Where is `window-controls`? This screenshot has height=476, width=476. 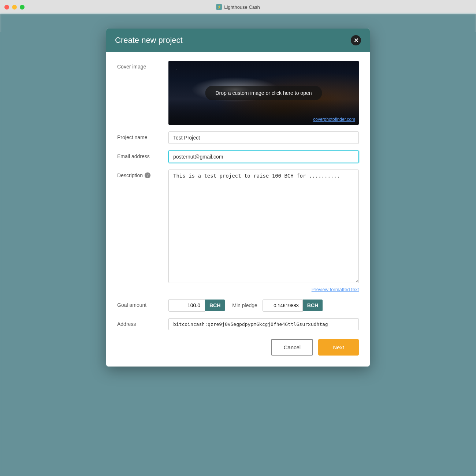 window-controls is located at coordinates (15, 7).